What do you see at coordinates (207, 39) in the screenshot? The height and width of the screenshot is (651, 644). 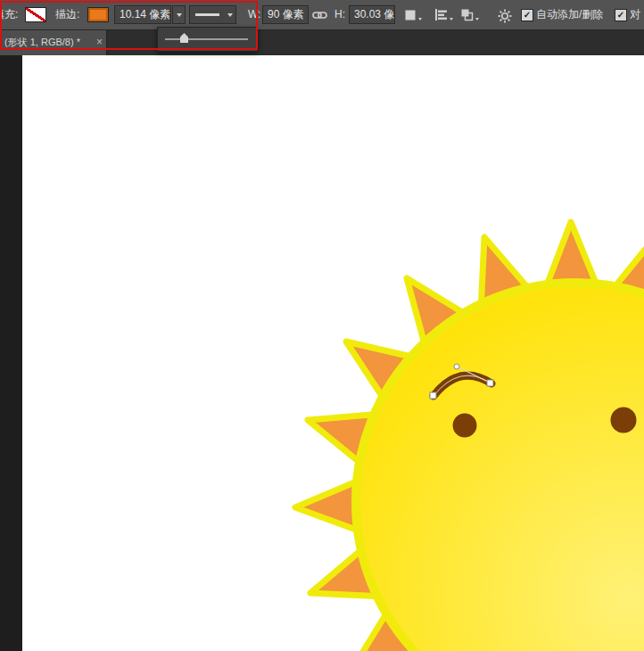 I see `slider-track` at bounding box center [207, 39].